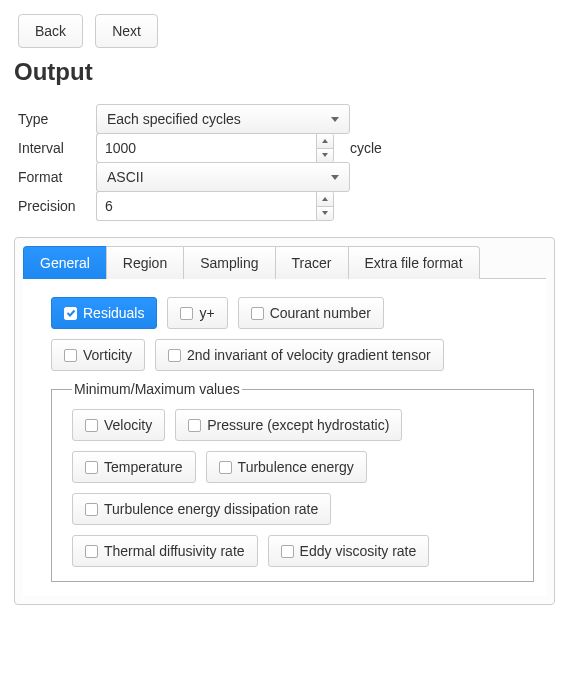 The image size is (569, 696). I want to click on toggle-turb-diss-label: Turbulence energy dissipation rate, so click(211, 509).